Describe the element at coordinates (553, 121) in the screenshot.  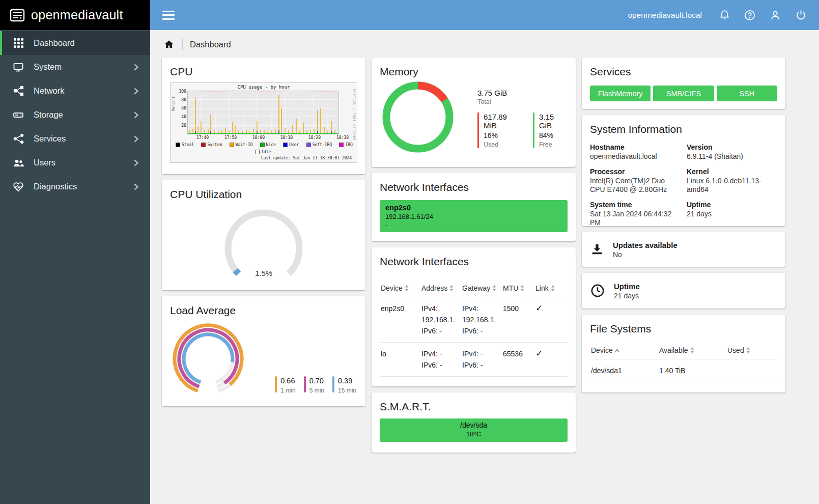
I see `memory-free-value: 3.15 GiB` at that location.